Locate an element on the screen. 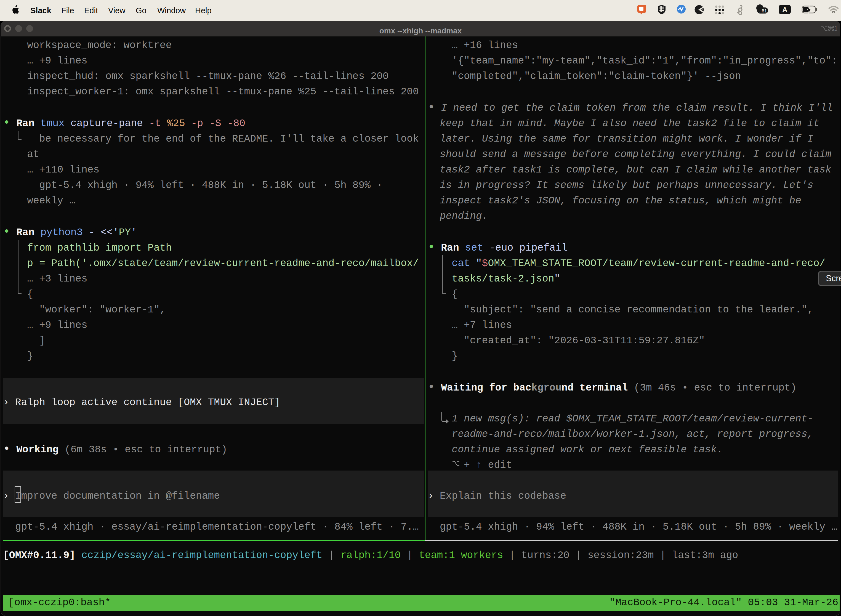  svg-text: ..61 is located at coordinates (763, 11).